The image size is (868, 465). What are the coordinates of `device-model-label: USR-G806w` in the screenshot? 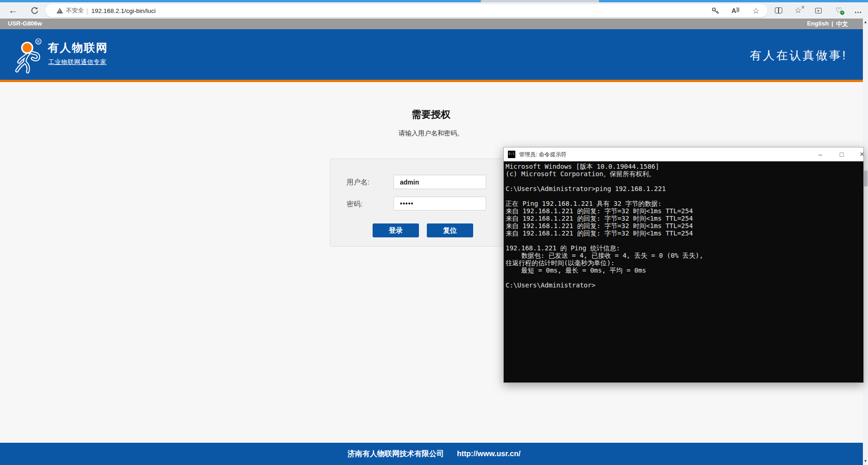 It's located at (25, 23).